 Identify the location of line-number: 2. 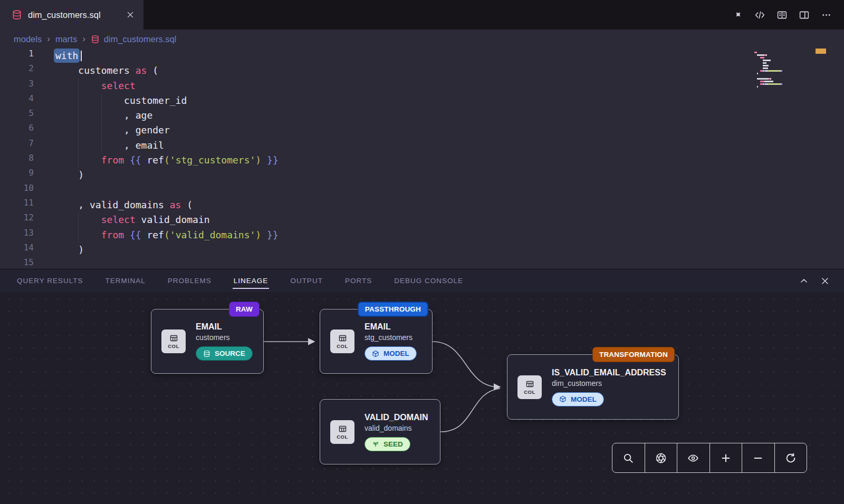
(17, 71).